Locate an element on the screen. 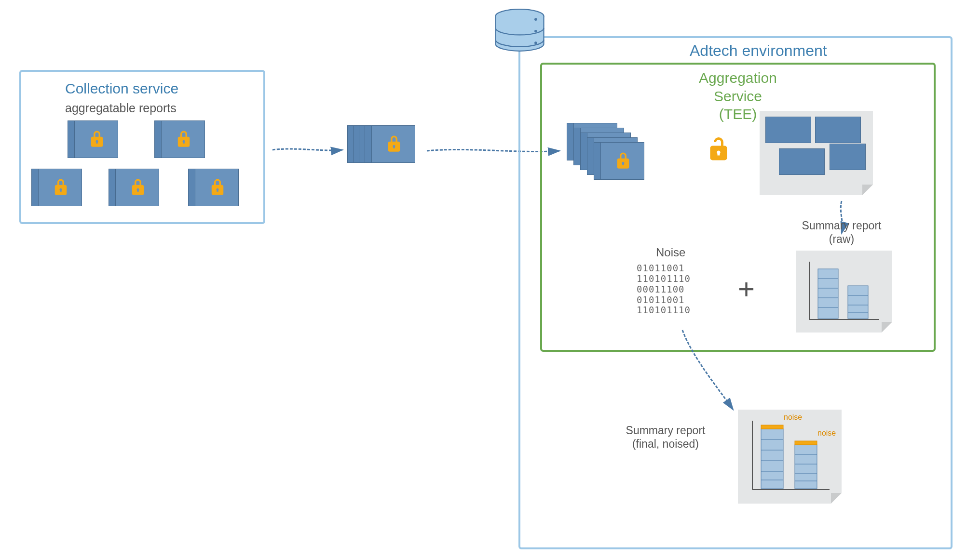  plus-icon: + is located at coordinates (747, 289).